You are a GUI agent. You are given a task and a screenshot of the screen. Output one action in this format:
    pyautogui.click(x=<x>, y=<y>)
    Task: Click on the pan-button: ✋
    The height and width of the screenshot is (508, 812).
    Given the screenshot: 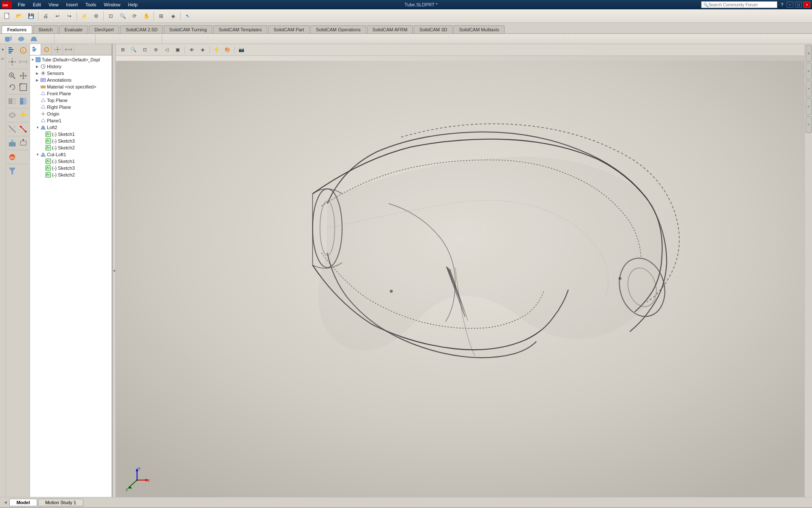 What is the action you would take?
    pyautogui.click(x=146, y=16)
    